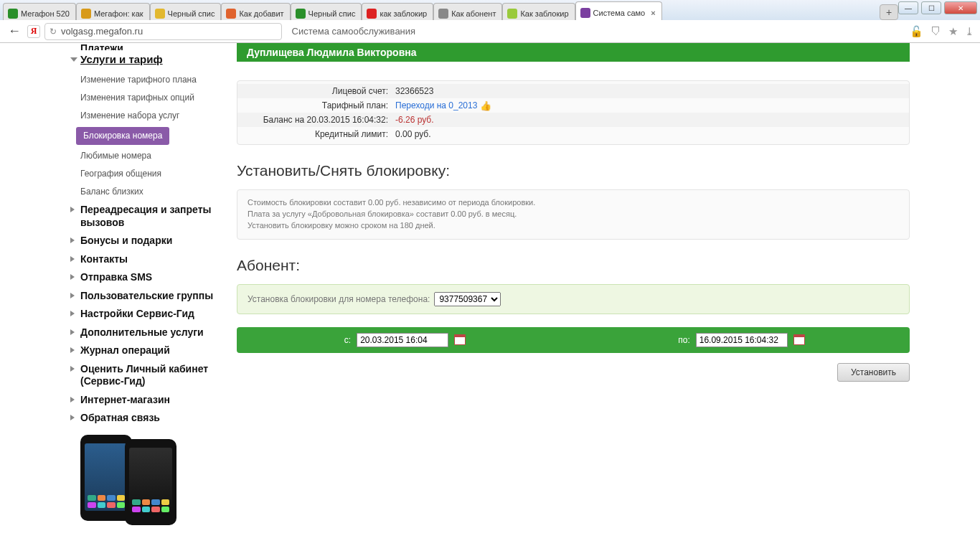 Image resolution: width=980 pixels, height=551 pixels. What do you see at coordinates (164, 32) in the screenshot?
I see `url-field: ↻ volgasg.megafon.ru` at bounding box center [164, 32].